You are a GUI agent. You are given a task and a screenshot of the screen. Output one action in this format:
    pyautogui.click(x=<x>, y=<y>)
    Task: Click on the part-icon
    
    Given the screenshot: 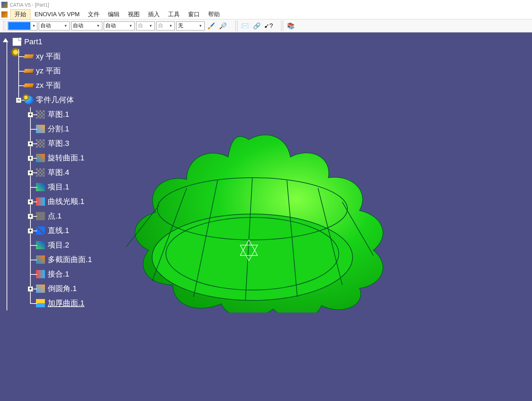 What is the action you would take?
    pyautogui.click(x=17, y=42)
    